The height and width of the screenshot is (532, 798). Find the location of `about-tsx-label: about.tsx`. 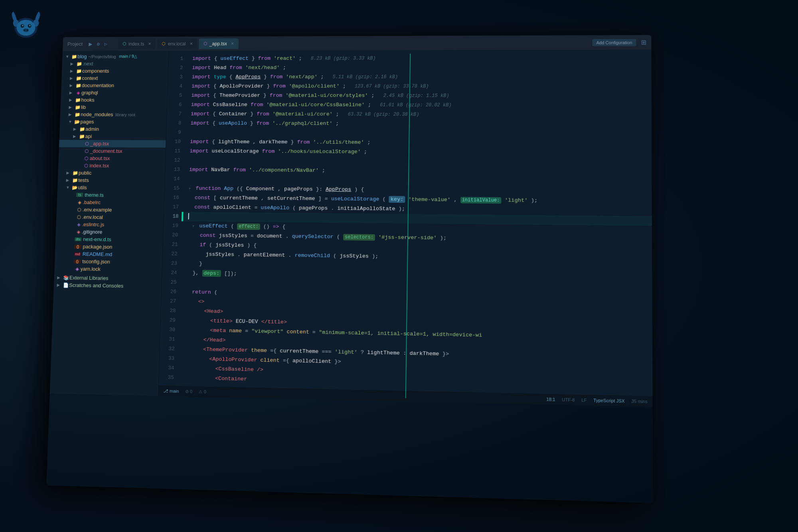

about-tsx-label: about.tsx is located at coordinates (100, 158).